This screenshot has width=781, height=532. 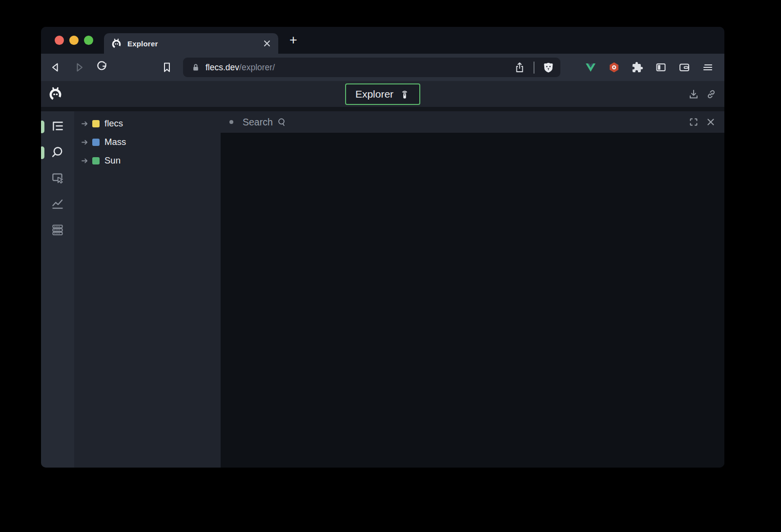 I want to click on vue-devtools-icon, so click(x=591, y=67).